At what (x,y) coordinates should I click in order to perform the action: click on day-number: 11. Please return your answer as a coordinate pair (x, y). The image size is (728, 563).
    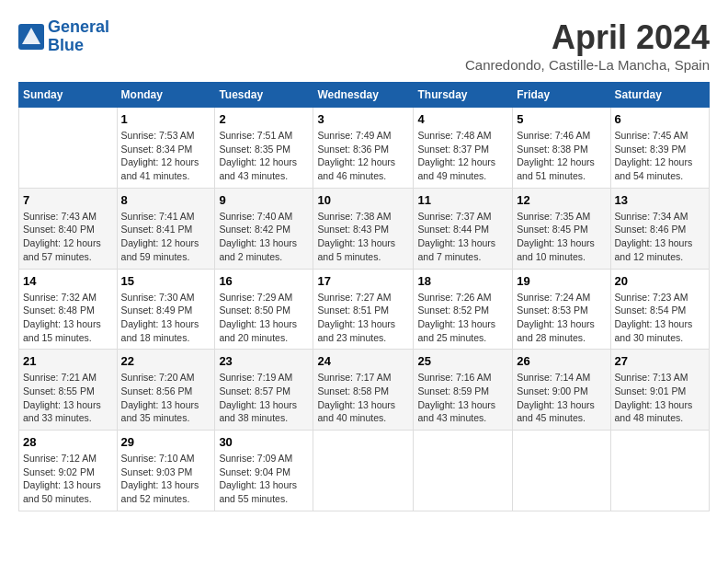
    Looking at the image, I should click on (463, 201).